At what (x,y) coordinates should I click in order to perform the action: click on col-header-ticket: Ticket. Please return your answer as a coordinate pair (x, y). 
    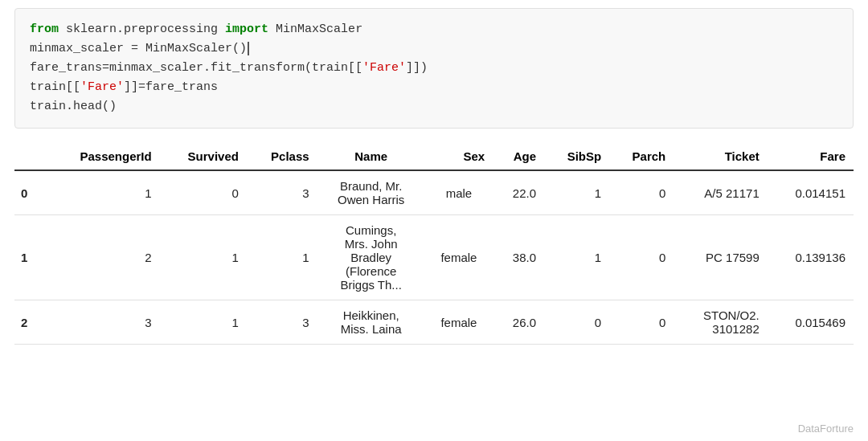
    Looking at the image, I should click on (720, 157).